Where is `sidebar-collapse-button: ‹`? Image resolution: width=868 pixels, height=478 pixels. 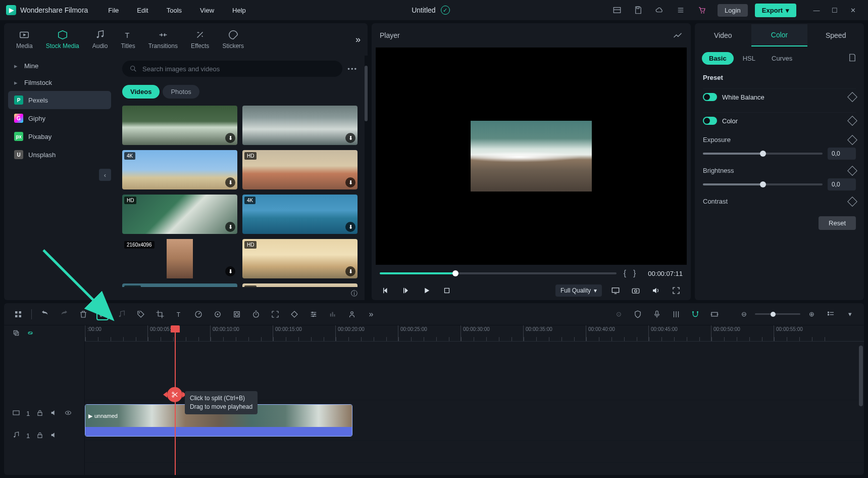 sidebar-collapse-button: ‹ is located at coordinates (105, 175).